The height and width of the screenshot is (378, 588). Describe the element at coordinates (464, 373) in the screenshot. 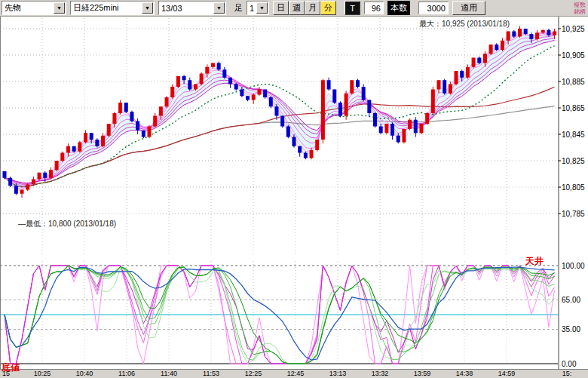

I see `time-label: 14:38` at that location.